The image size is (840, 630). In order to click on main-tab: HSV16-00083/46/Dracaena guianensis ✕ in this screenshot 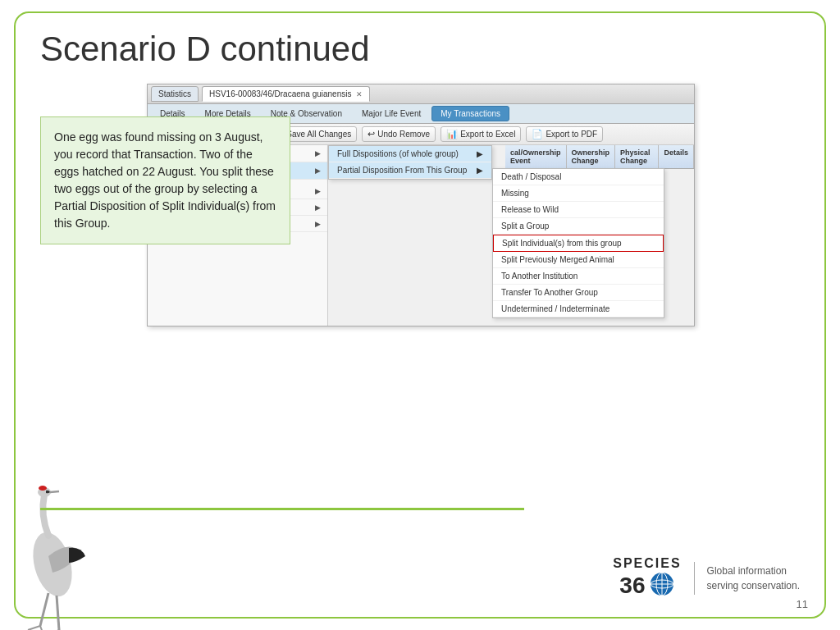, I will do `click(285, 94)`.